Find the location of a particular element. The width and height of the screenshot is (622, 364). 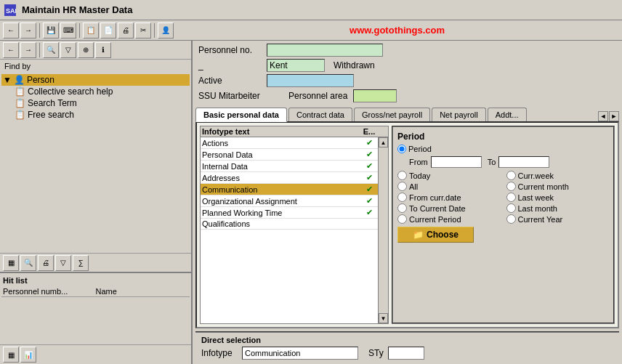

page-title: Maintain HR Master Data is located at coordinates (77, 10).